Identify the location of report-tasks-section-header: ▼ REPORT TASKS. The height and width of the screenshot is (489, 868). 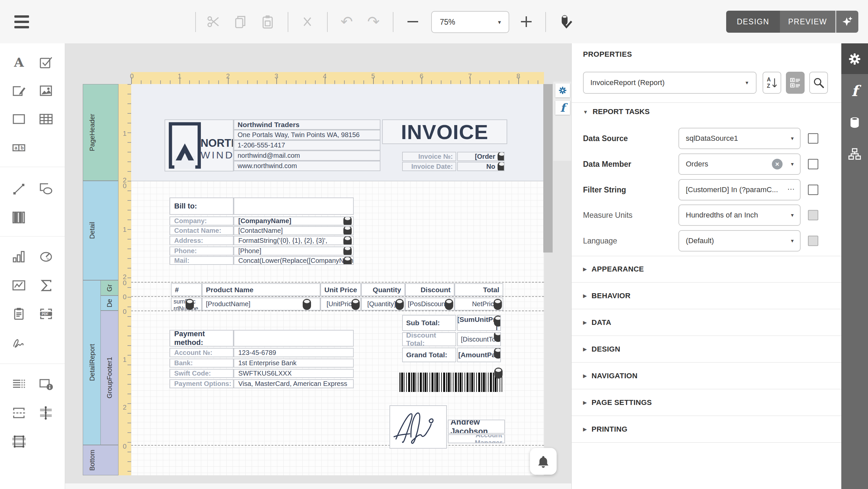
(616, 112).